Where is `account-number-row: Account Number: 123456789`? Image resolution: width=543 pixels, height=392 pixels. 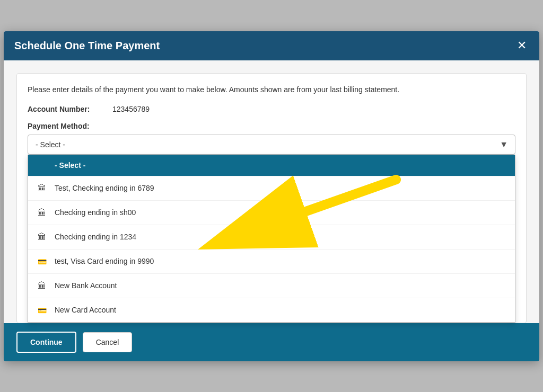 account-number-row: Account Number: 123456789 is located at coordinates (272, 109).